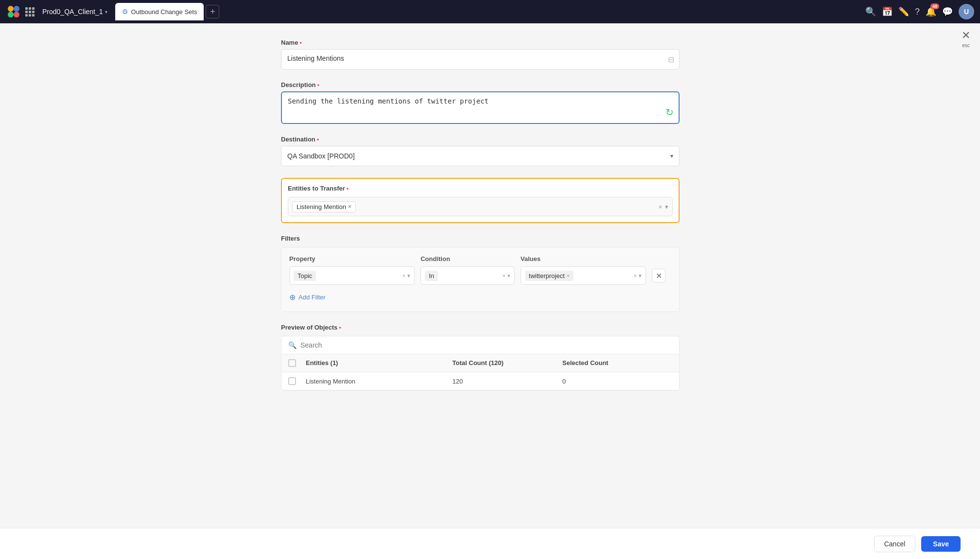  I want to click on filter-condition-chevron: ▾, so click(509, 276).